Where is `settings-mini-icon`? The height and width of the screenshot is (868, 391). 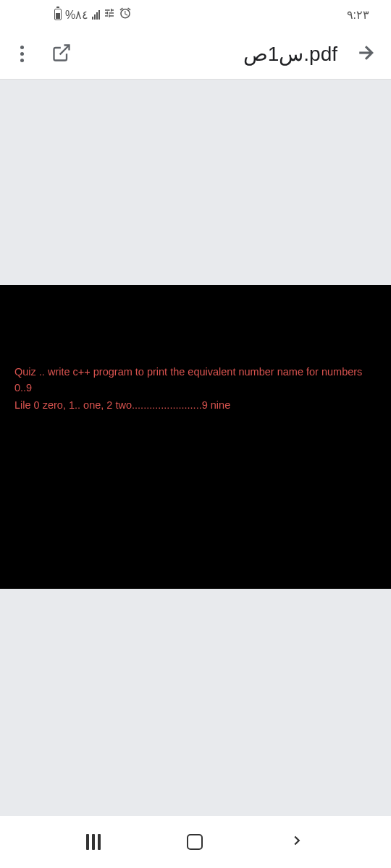
settings-mini-icon is located at coordinates (109, 14).